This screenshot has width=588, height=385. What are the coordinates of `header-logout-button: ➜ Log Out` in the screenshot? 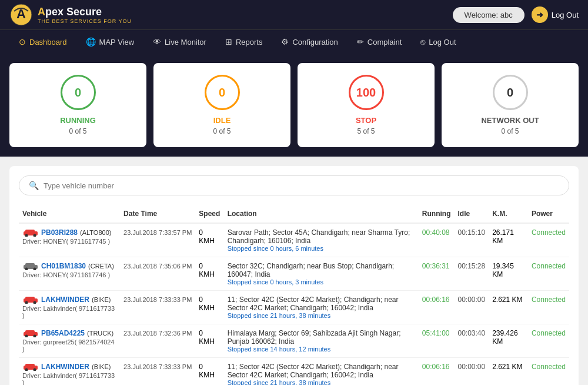 It's located at (555, 15).